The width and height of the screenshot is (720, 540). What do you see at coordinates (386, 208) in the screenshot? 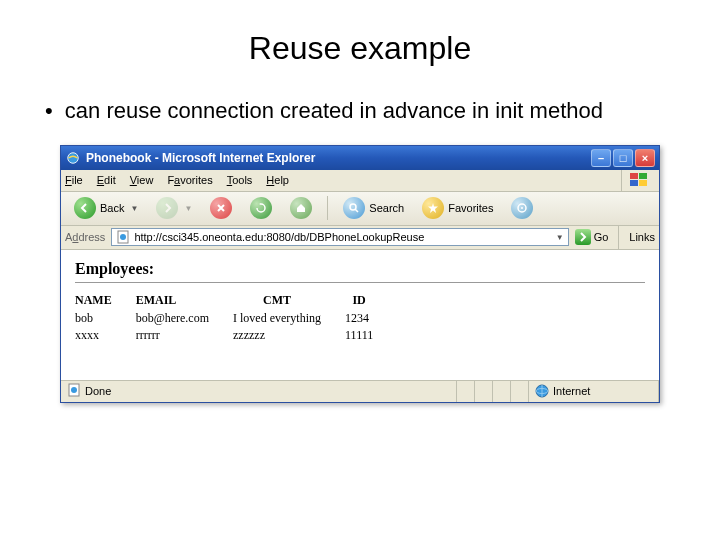
I see `search-label: Search` at bounding box center [386, 208].